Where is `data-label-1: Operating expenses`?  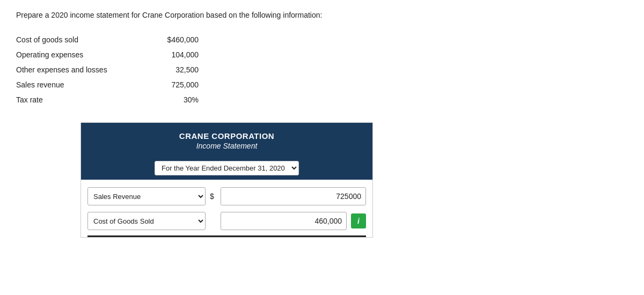
data-label-1: Operating expenses is located at coordinates (75, 55).